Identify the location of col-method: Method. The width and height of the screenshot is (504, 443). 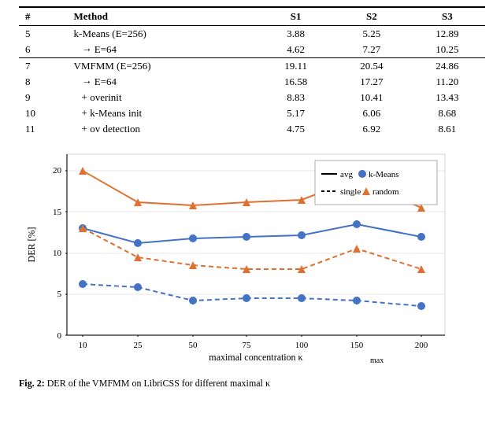
(163, 17).